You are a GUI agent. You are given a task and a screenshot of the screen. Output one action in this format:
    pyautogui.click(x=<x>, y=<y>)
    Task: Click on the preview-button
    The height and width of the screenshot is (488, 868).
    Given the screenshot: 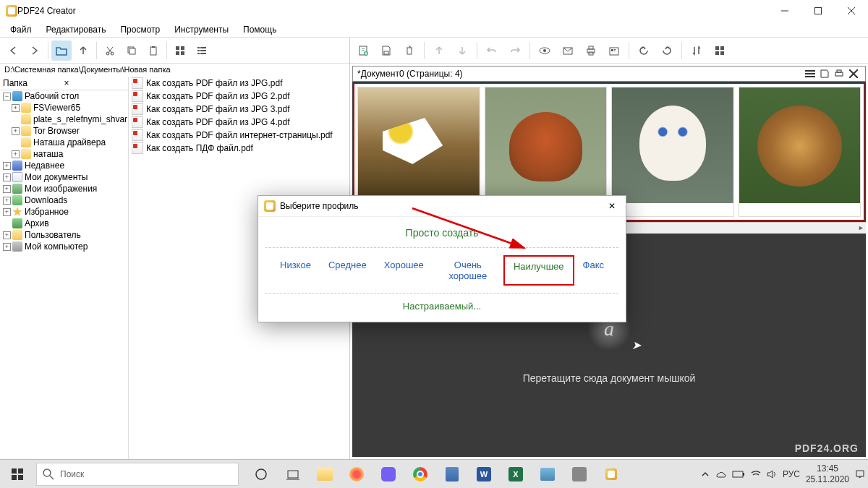 What is the action you would take?
    pyautogui.click(x=545, y=51)
    